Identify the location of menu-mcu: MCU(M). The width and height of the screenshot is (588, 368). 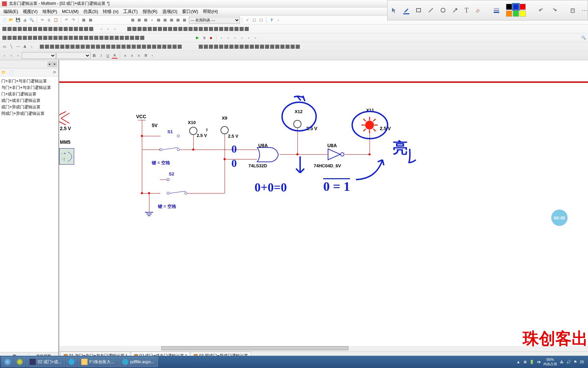
(70, 12).